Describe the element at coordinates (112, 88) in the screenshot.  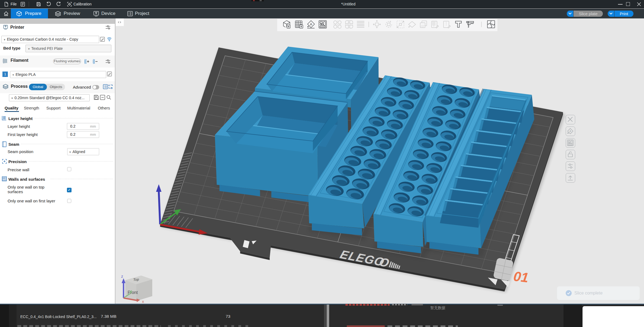
I see `svg-text: B` at that location.